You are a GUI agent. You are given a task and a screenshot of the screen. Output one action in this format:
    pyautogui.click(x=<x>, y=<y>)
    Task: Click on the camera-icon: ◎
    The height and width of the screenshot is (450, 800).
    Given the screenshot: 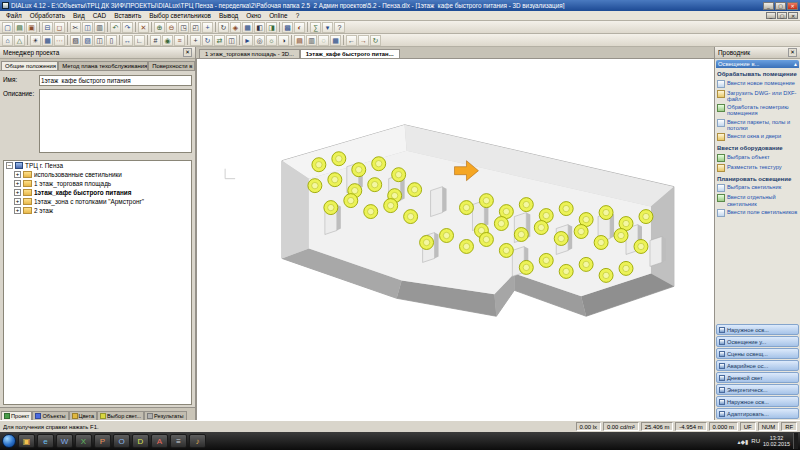 What is the action you would take?
    pyautogui.click(x=260, y=40)
    